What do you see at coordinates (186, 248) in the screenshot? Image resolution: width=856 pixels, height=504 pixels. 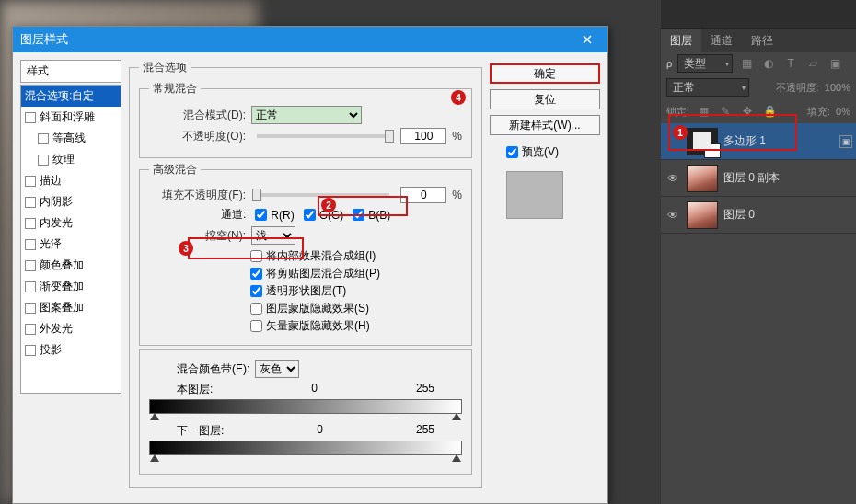 I see `callout-3: 3` at bounding box center [186, 248].